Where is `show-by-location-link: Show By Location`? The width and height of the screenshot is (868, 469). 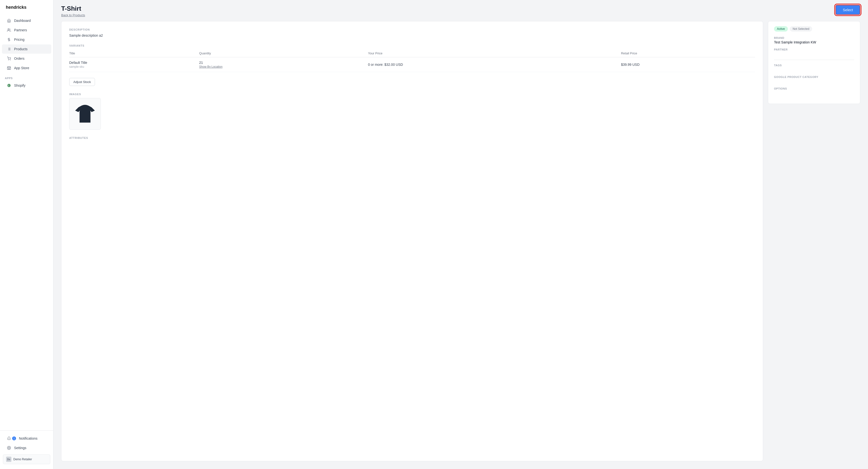
show-by-location-link: Show By Location is located at coordinates (284, 67).